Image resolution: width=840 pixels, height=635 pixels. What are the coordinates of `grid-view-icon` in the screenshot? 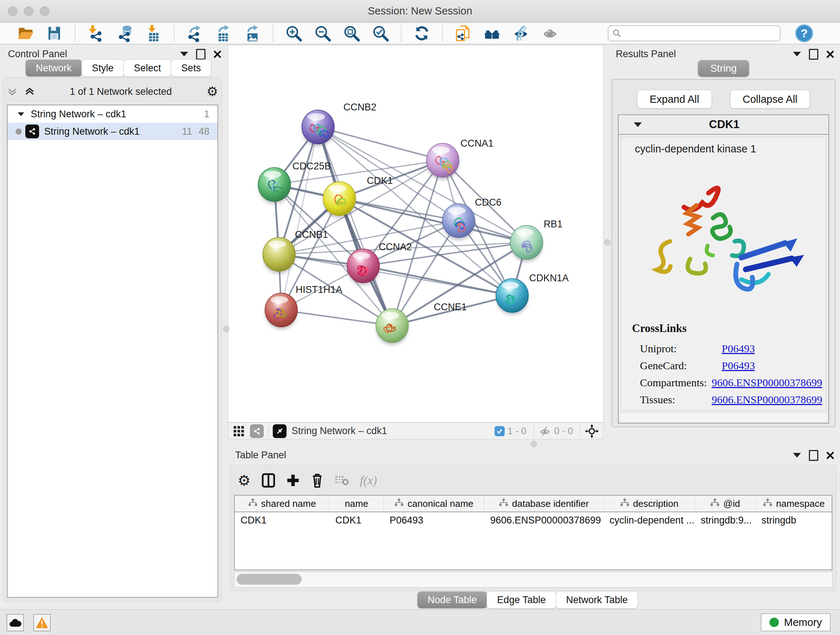 It's located at (239, 431).